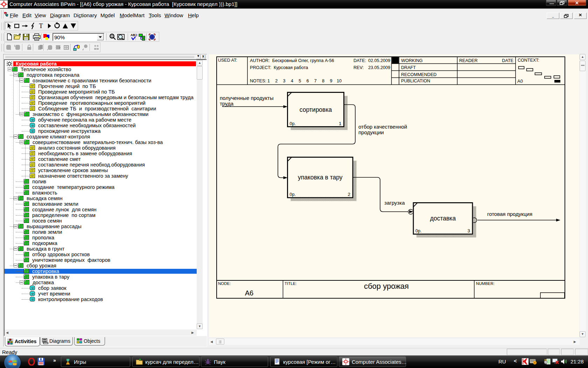 The height and width of the screenshot is (368, 588). What do you see at coordinates (395, 203) in the screenshot?
I see `svg-text: загрузка` at bounding box center [395, 203].